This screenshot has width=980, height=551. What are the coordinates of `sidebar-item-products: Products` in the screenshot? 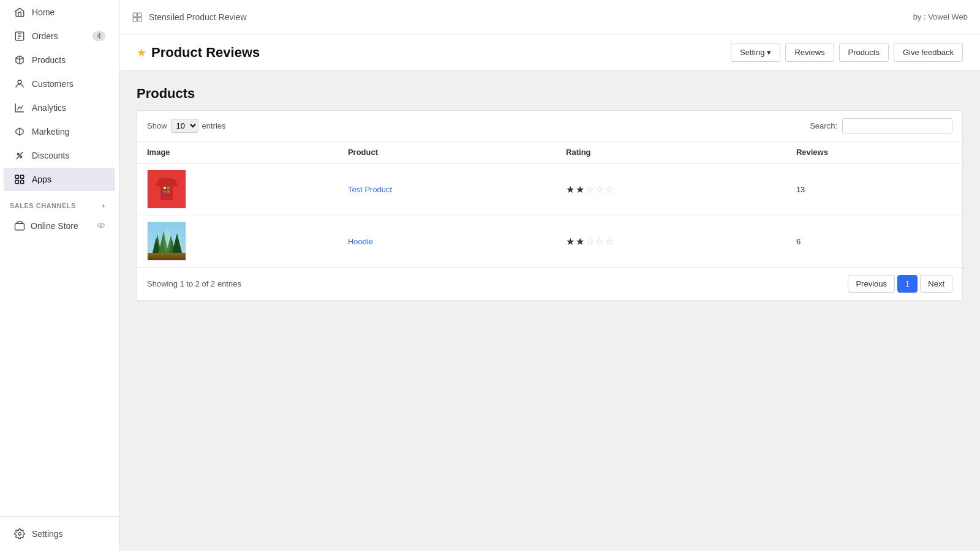 It's located at (59, 60).